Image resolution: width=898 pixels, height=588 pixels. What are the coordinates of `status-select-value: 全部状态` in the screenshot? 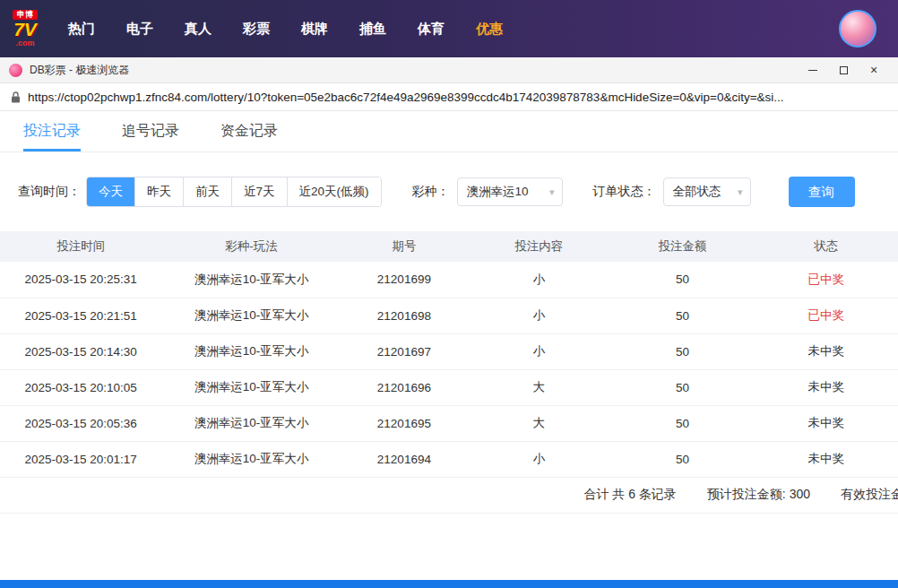 It's located at (697, 192).